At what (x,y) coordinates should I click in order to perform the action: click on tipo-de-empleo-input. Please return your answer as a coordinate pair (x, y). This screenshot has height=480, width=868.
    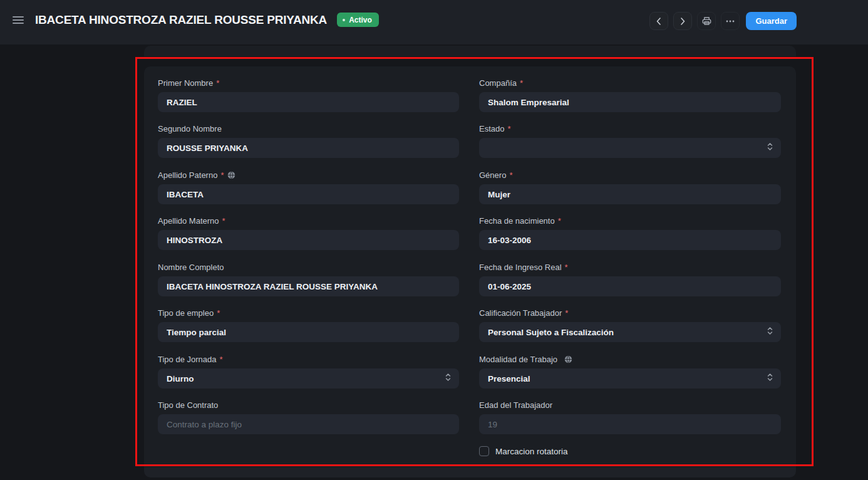
    Looking at the image, I should click on (308, 332).